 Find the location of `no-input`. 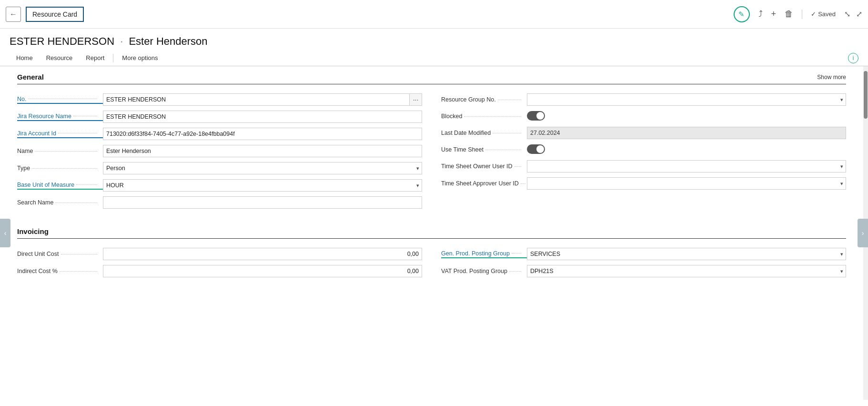

no-input is located at coordinates (256, 100).